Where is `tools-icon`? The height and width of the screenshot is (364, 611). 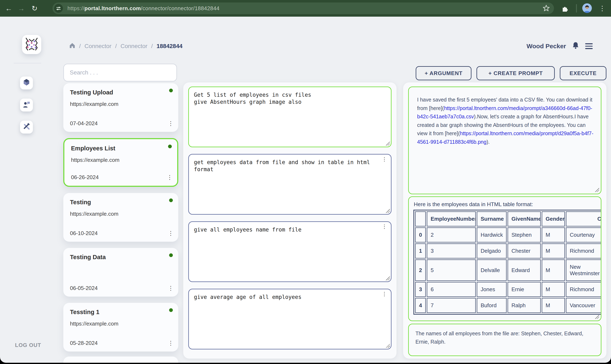 tools-icon is located at coordinates (27, 127).